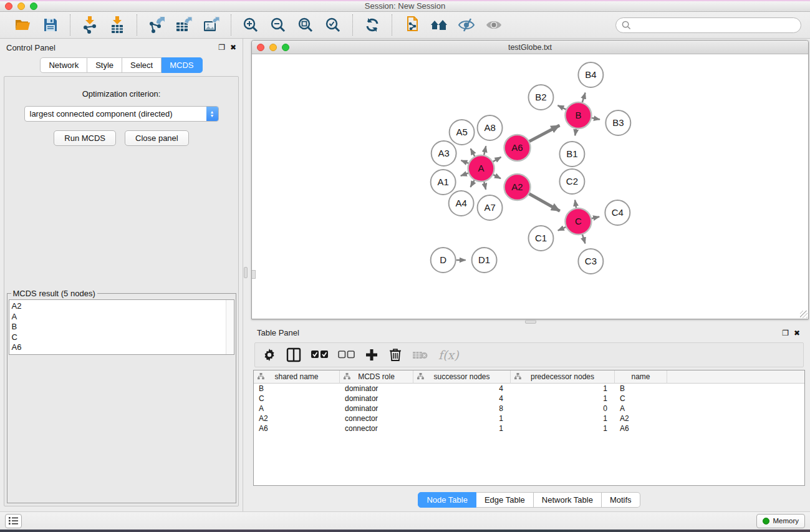 This screenshot has width=810, height=532. Describe the element at coordinates (372, 25) in the screenshot. I see `refresh-icon` at that location.